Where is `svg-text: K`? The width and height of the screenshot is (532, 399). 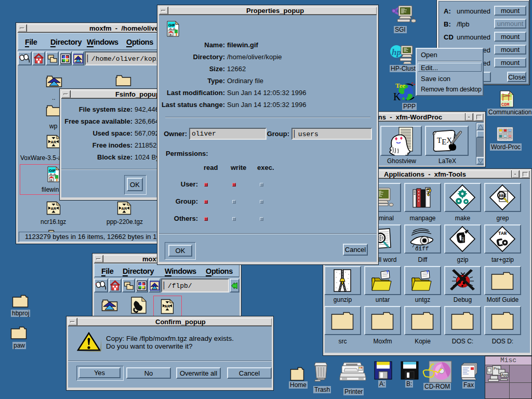 svg-text: K is located at coordinates (397, 97).